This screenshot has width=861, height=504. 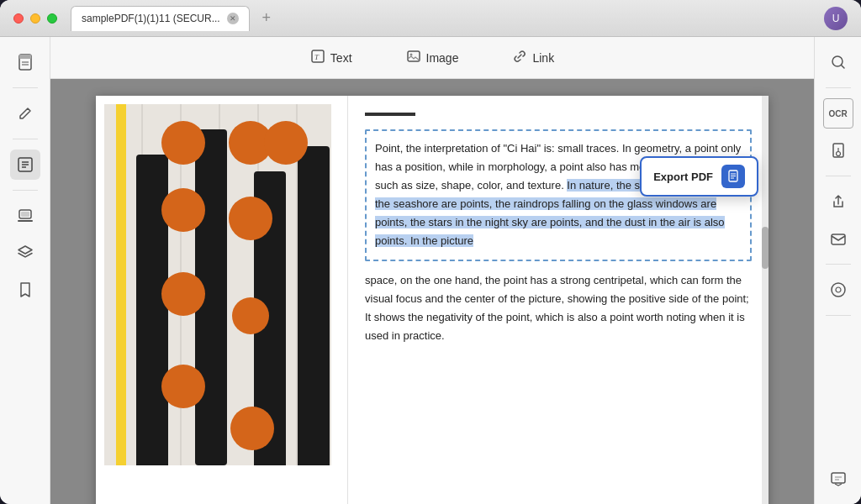 I want to click on disk-icon, so click(x=838, y=290).